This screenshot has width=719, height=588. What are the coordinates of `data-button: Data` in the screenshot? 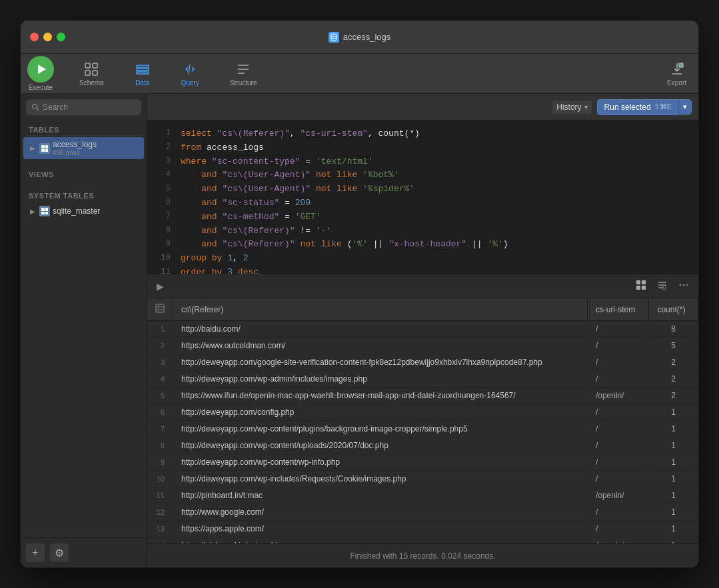 It's located at (143, 74).